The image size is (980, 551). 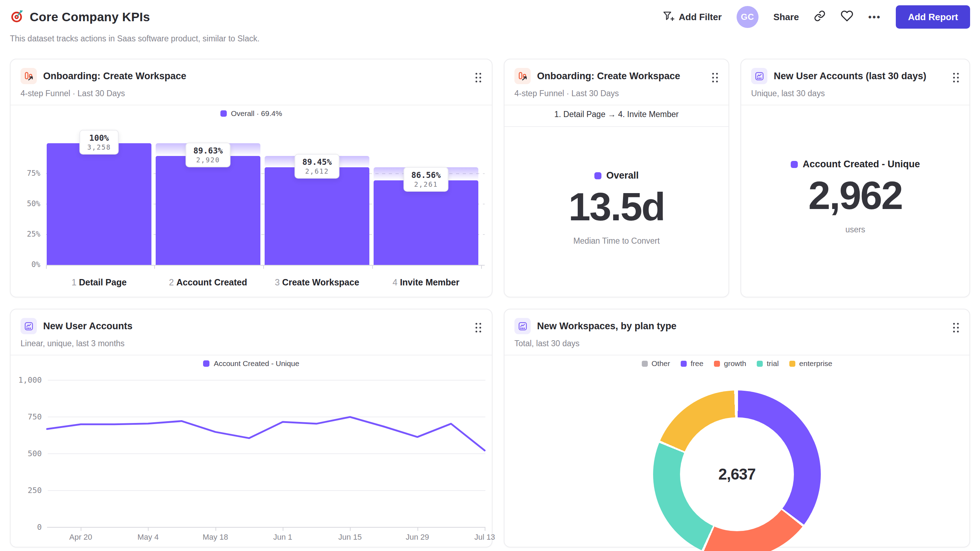 What do you see at coordinates (616, 94) in the screenshot?
I see `card-subtitle: 4-step Funnel · Last 30 Days` at bounding box center [616, 94].